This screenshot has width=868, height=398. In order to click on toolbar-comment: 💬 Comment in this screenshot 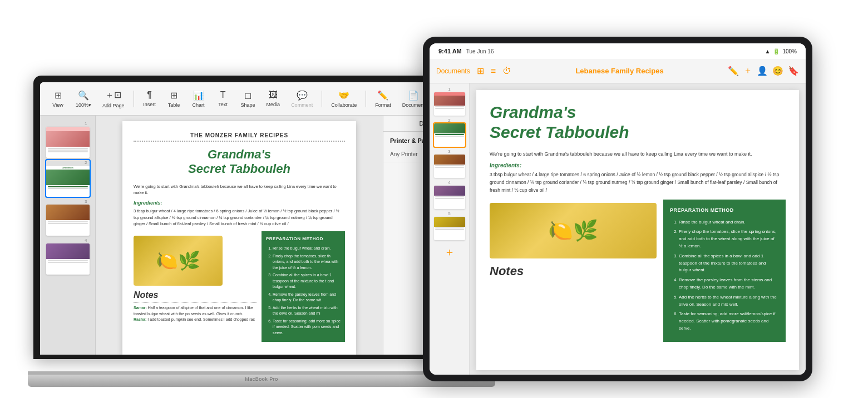, I will do `click(302, 99)`.